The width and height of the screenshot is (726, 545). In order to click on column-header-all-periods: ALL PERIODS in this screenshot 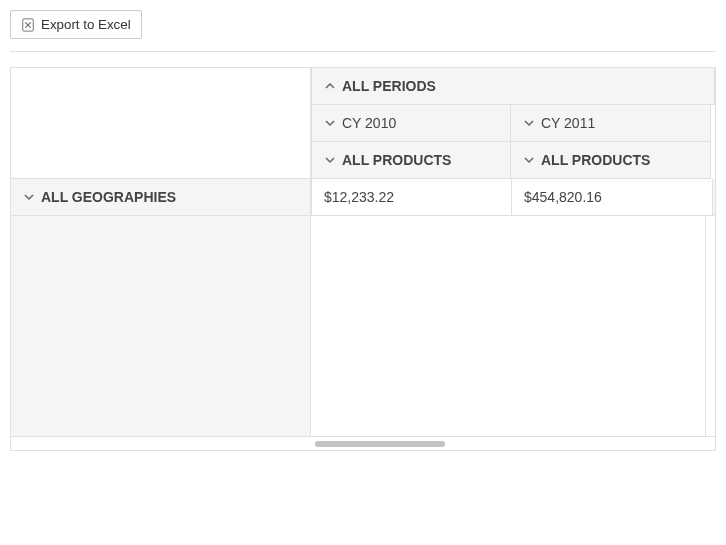, I will do `click(513, 86)`.